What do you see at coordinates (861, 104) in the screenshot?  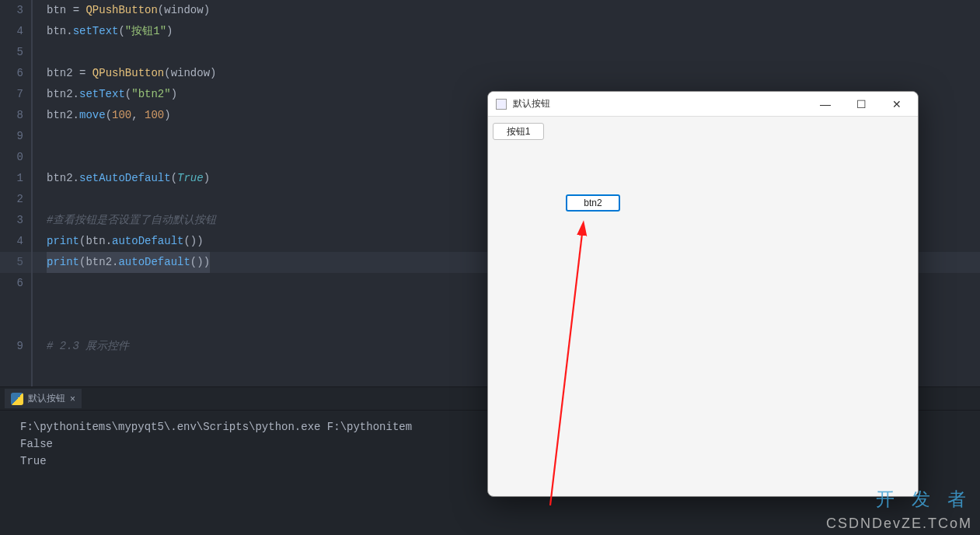 I see `window-controls: — ☐ ✕` at bounding box center [861, 104].